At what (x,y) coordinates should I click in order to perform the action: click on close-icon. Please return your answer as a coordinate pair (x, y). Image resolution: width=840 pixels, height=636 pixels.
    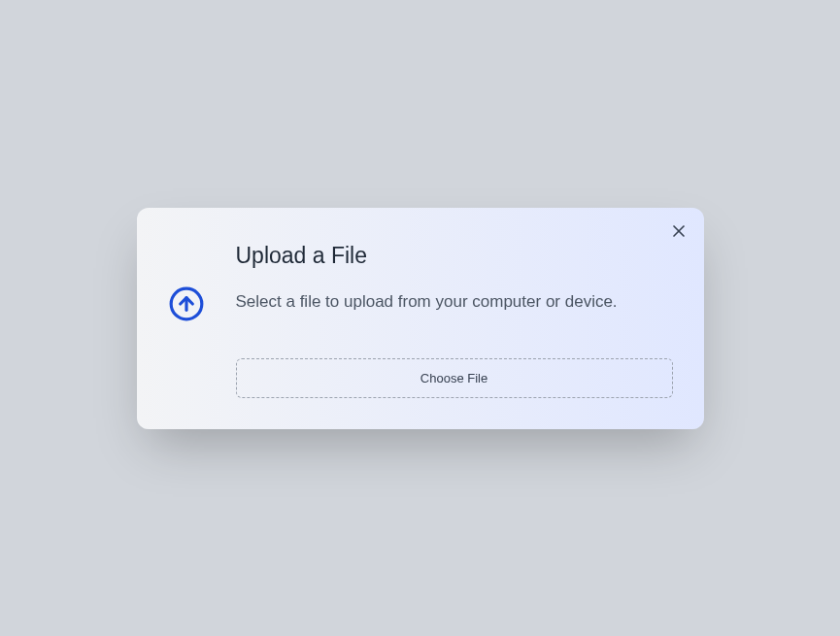
    Looking at the image, I should click on (679, 233).